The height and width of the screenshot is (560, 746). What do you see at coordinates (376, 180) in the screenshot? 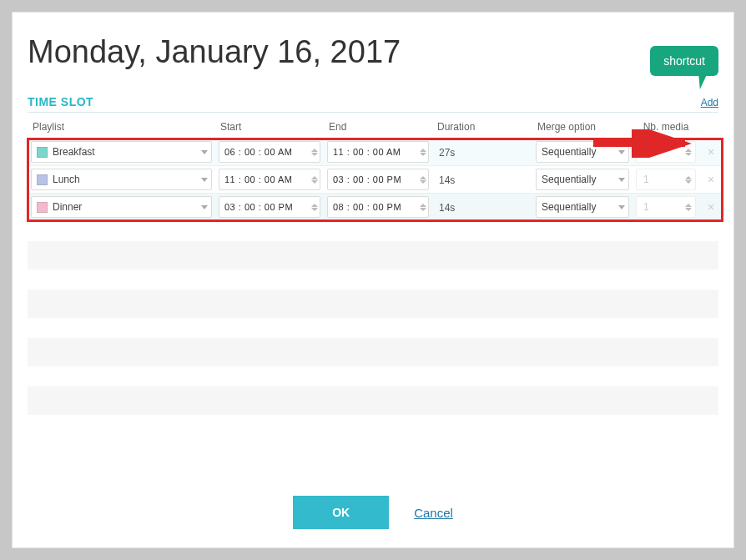
I see `table-row: Lunch 11 : 00 : 00 AM 03 : 00 : 00 PM 14…` at bounding box center [376, 180].